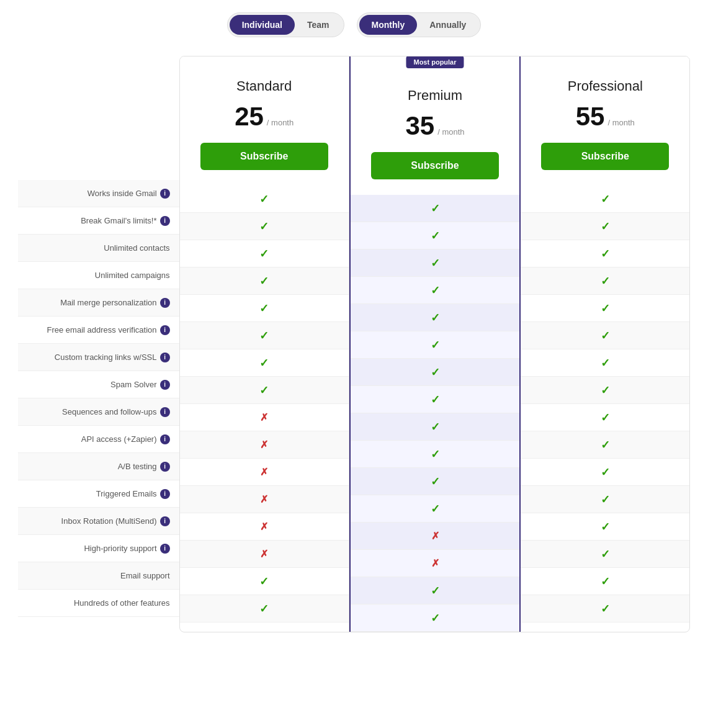 This screenshot has width=708, height=728. What do you see at coordinates (122, 603) in the screenshot?
I see `feature-label-text: Hundreds of other features` at bounding box center [122, 603].